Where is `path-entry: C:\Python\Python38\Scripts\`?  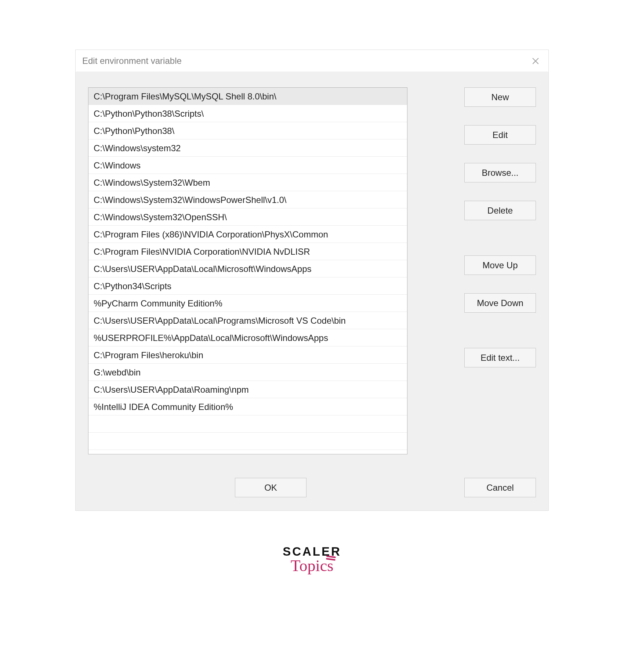
path-entry: C:\Python\Python38\Scripts\ is located at coordinates (248, 114).